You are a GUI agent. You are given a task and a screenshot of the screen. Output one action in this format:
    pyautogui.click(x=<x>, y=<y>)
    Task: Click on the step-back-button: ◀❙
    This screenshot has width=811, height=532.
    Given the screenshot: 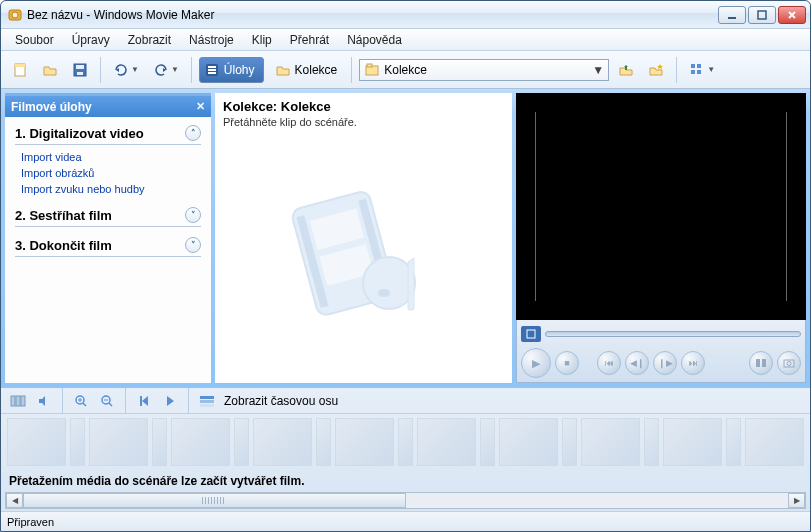 What is the action you would take?
    pyautogui.click(x=637, y=363)
    